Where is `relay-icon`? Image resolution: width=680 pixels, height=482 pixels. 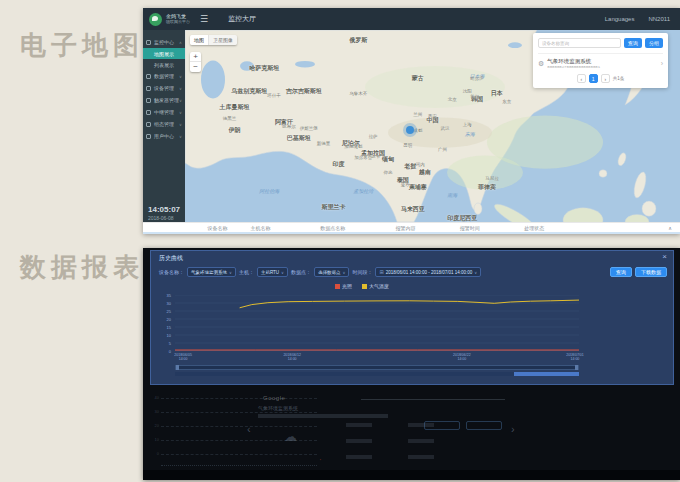 relay-icon is located at coordinates (148, 112).